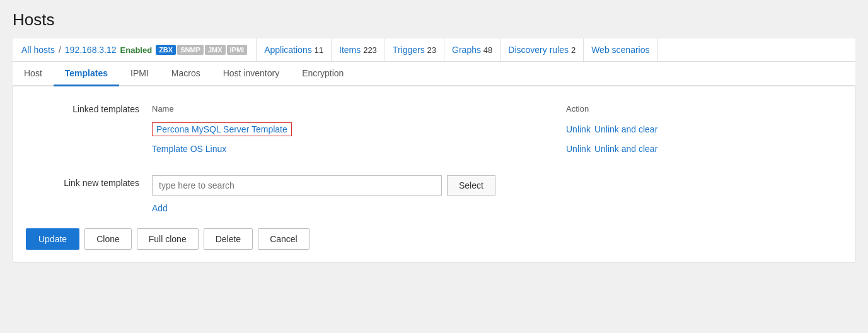  What do you see at coordinates (497, 185) in the screenshot?
I see `search-row: Select` at bounding box center [497, 185].